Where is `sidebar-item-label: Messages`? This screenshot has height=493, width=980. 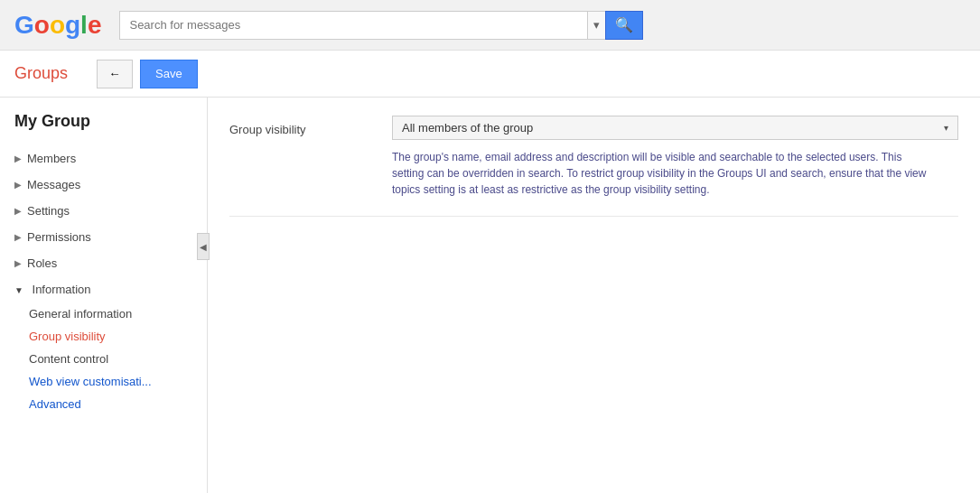 sidebar-item-label: Messages is located at coordinates (54, 184).